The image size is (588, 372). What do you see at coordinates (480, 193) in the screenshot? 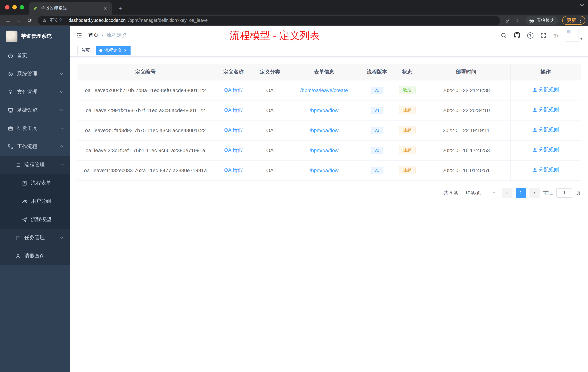
I see `page-size-select: 10条/页 ▾` at bounding box center [480, 193].